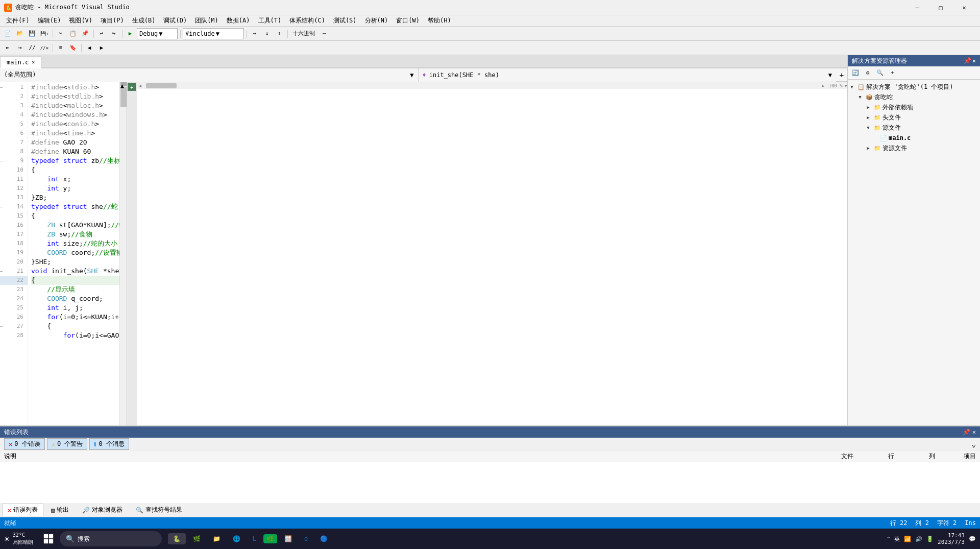  I want to click on panel-close-btn: ✕, so click(974, 61).